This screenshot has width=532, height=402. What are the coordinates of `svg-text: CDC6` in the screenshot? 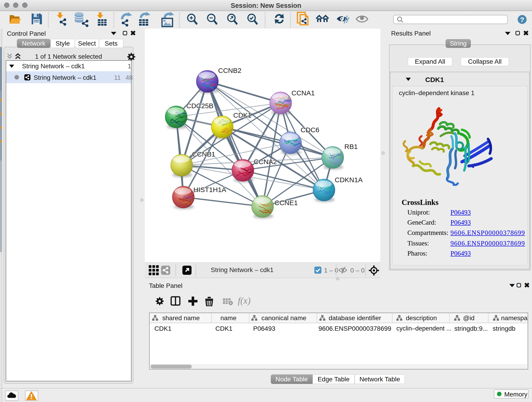 It's located at (310, 130).